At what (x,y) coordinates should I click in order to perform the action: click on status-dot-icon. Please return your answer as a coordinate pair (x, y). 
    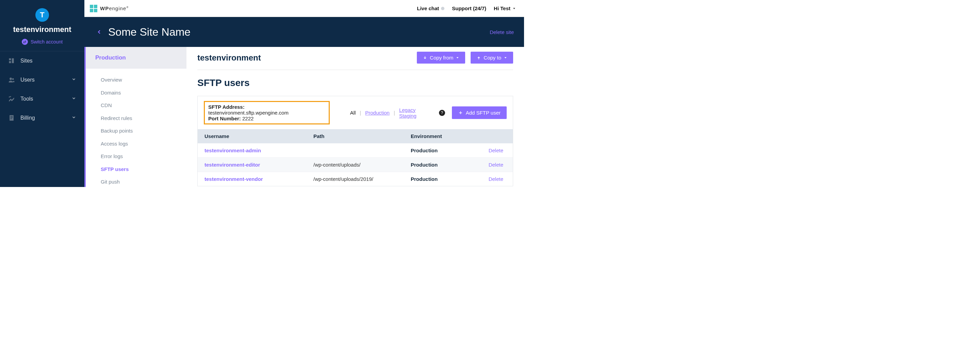
    Looking at the image, I should click on (443, 8).